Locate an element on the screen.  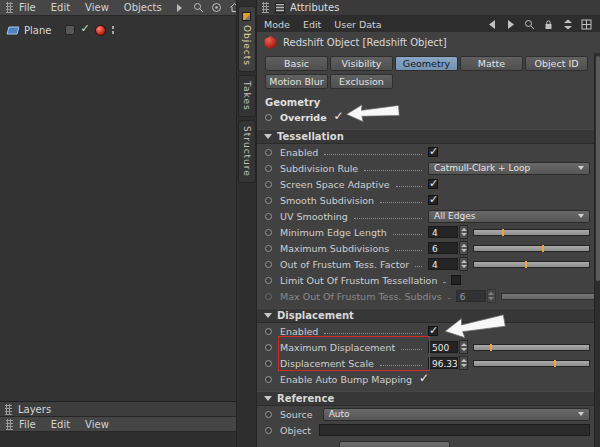
tab-basic: Basic is located at coordinates (296, 64).